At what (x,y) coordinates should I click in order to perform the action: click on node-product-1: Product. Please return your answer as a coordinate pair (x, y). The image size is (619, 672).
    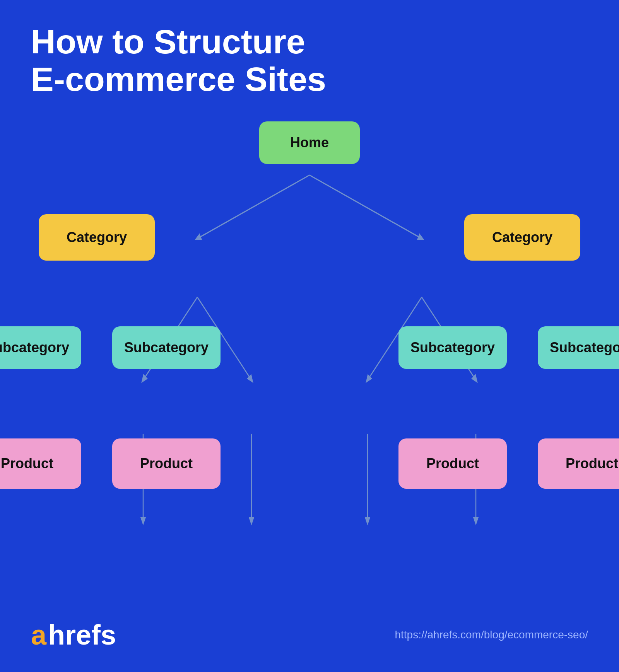
    Looking at the image, I should click on (41, 464).